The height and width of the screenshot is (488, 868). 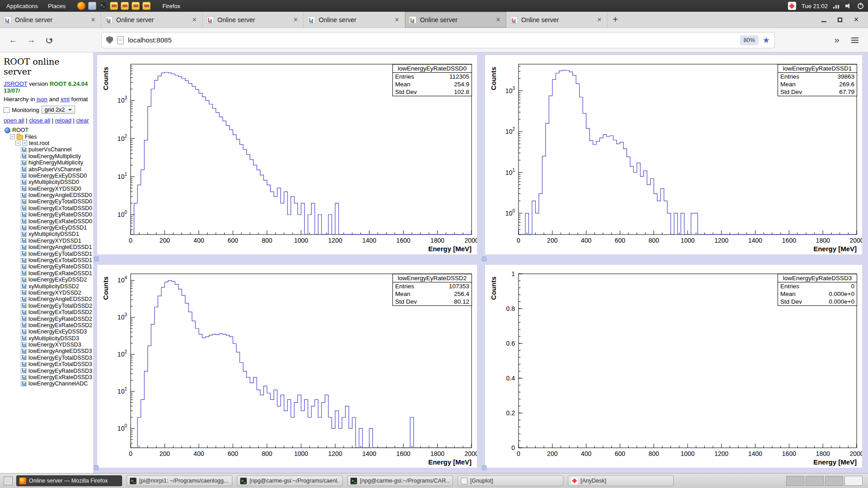 I want to click on taskbar-window-button: [pi@nnrpi1: ~/Programs/caenlogg..., so click(x=179, y=481).